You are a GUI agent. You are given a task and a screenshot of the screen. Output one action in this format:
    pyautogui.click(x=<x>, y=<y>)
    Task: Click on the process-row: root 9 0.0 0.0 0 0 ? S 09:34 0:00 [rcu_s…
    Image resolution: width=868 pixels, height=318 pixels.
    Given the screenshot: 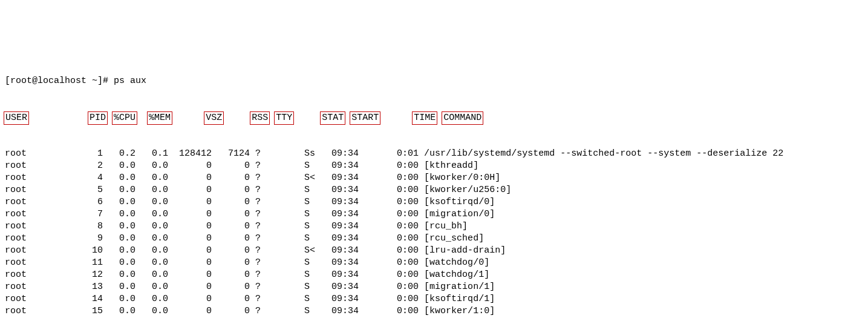 What is the action you would take?
    pyautogui.click(x=437, y=239)
    